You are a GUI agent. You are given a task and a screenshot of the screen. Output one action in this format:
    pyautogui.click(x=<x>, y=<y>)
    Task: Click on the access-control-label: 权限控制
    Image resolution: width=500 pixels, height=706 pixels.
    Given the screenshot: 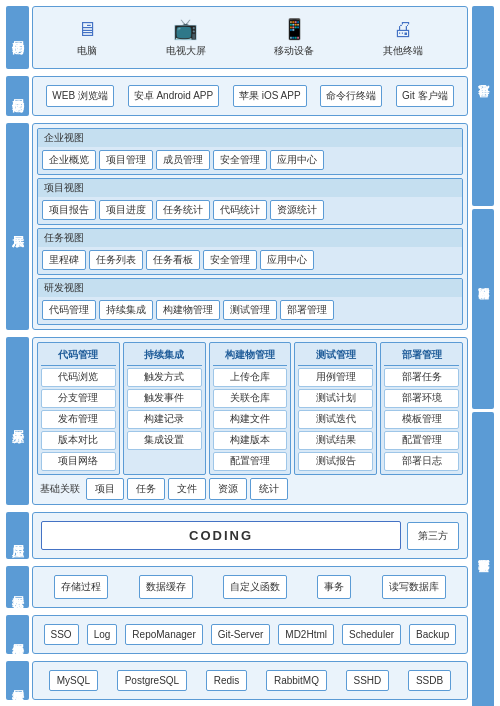 What is the action you would take?
    pyautogui.click(x=483, y=309)
    